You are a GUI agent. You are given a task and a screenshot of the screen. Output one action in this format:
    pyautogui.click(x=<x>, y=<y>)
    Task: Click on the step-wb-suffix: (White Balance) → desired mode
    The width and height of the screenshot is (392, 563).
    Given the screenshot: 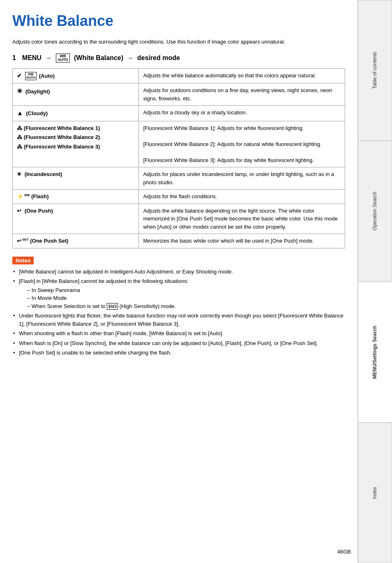 What is the action you would take?
    pyautogui.click(x=126, y=58)
    